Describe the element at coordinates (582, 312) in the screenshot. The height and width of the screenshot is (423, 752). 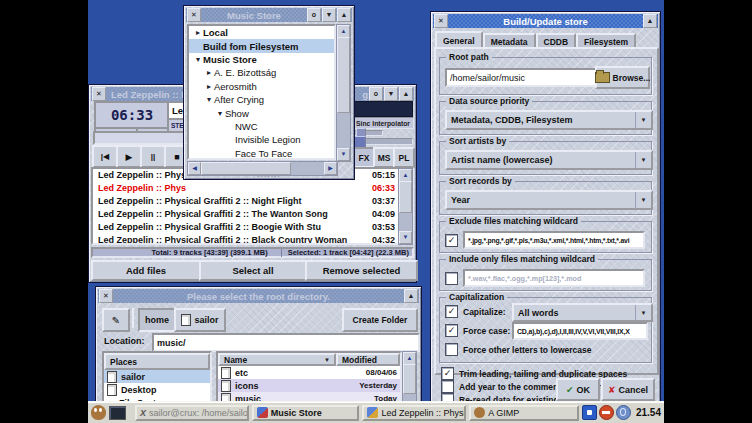
I see `capitalize-combo: All words ▼` at that location.